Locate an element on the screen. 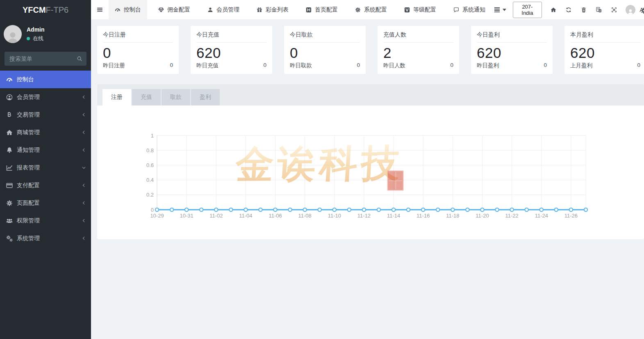  stat-sub-label: 昨日人数 is located at coordinates (394, 66).